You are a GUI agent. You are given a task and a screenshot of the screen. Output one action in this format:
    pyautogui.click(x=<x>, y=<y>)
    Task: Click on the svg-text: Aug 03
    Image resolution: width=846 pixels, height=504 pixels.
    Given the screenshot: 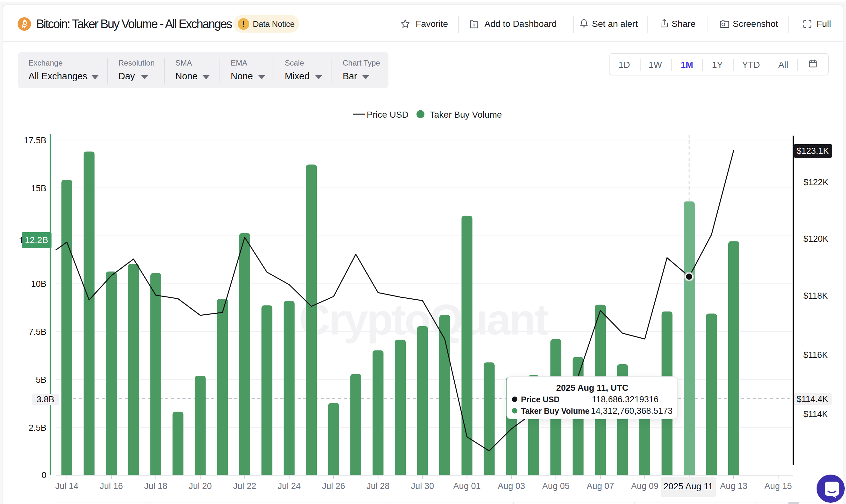 What is the action you would take?
    pyautogui.click(x=512, y=486)
    